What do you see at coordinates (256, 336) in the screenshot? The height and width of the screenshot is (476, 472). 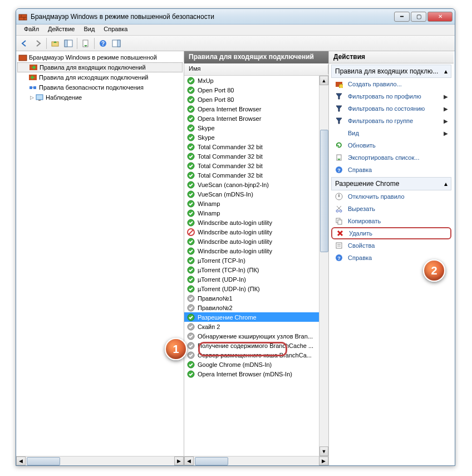 I see `rule-row: Обнаружение кэширующих узлов Bran...` at bounding box center [256, 336].